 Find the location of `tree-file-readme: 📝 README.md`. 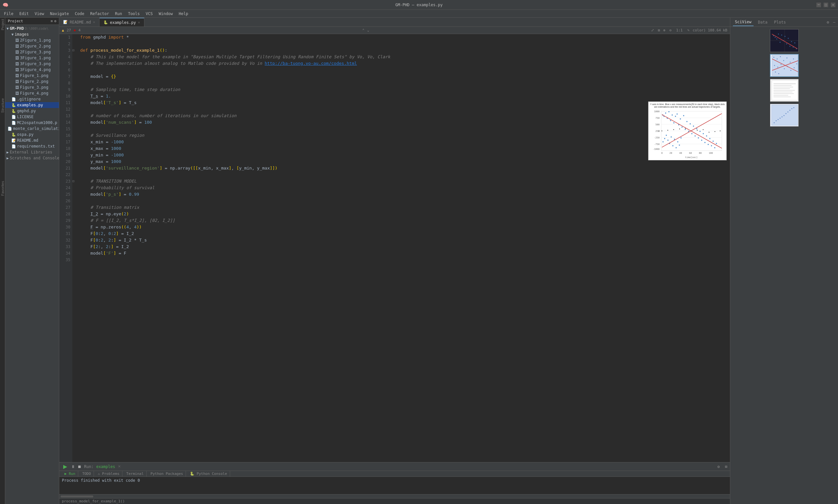

tree-file-readme: 📝 README.md is located at coordinates (32, 141).